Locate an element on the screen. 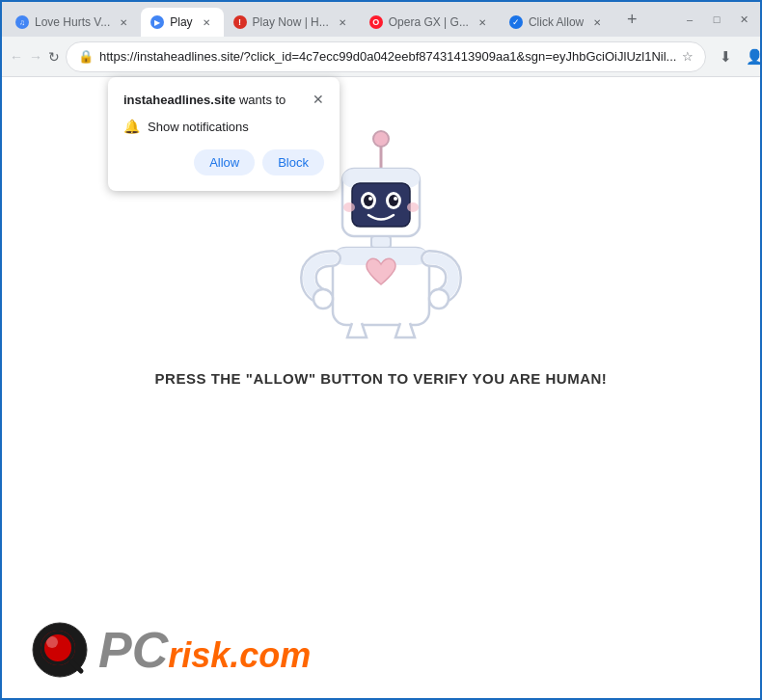 The width and height of the screenshot is (762, 700). tab-close-2: ✕ is located at coordinates (206, 22).